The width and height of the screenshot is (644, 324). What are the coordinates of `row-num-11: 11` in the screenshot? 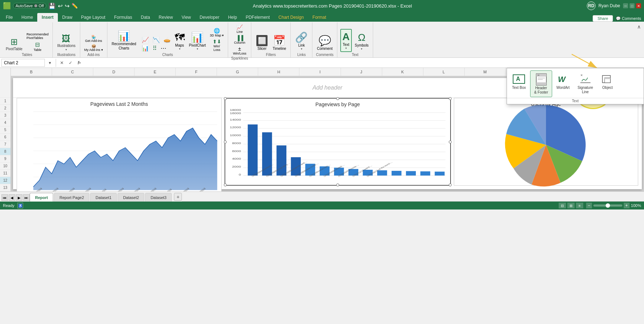 It's located at (5, 173).